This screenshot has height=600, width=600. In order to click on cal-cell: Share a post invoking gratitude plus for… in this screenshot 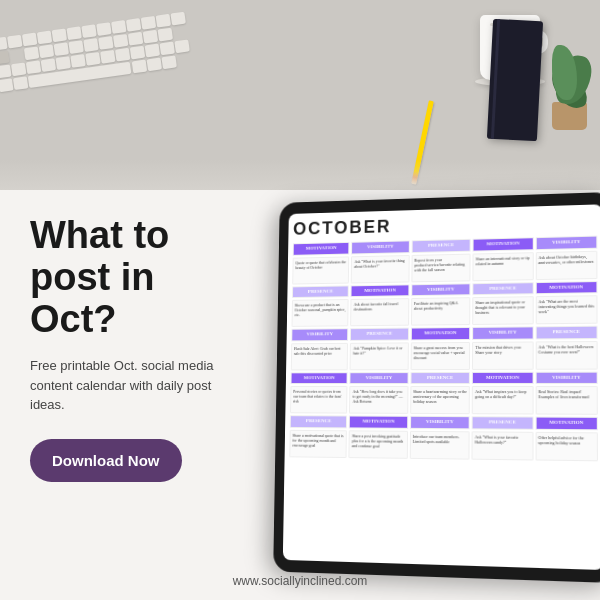, I will do `click(378, 444)`.